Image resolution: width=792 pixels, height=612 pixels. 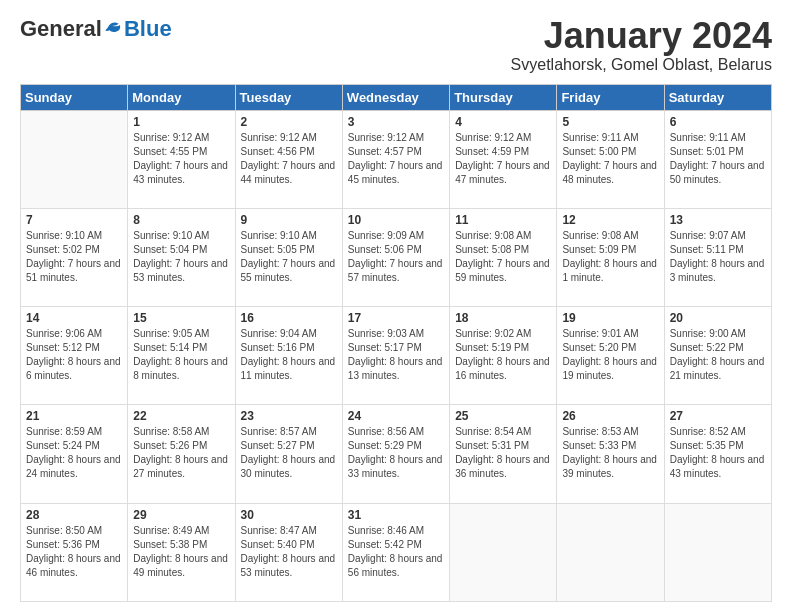 What do you see at coordinates (610, 257) in the screenshot?
I see `cell-info: Sunrise: 9:08 AMSunset: 5:09 PMDaylight:…` at bounding box center [610, 257].